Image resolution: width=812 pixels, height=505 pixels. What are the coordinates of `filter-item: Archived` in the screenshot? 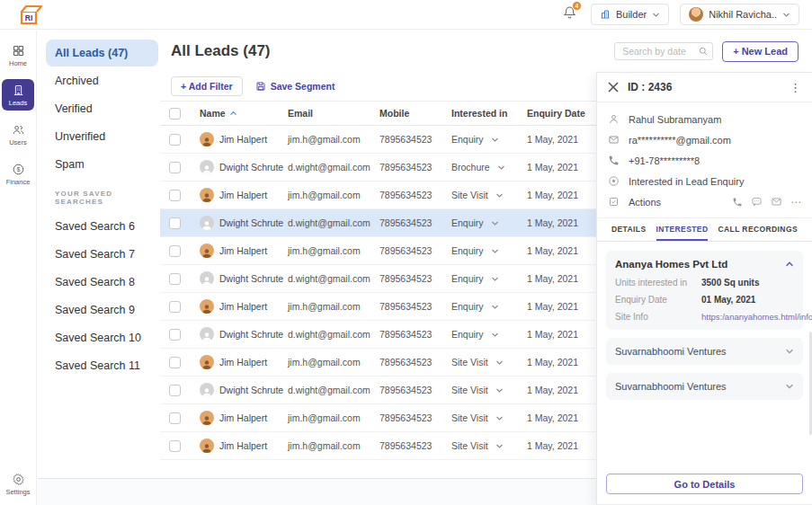 It's located at (99, 81).